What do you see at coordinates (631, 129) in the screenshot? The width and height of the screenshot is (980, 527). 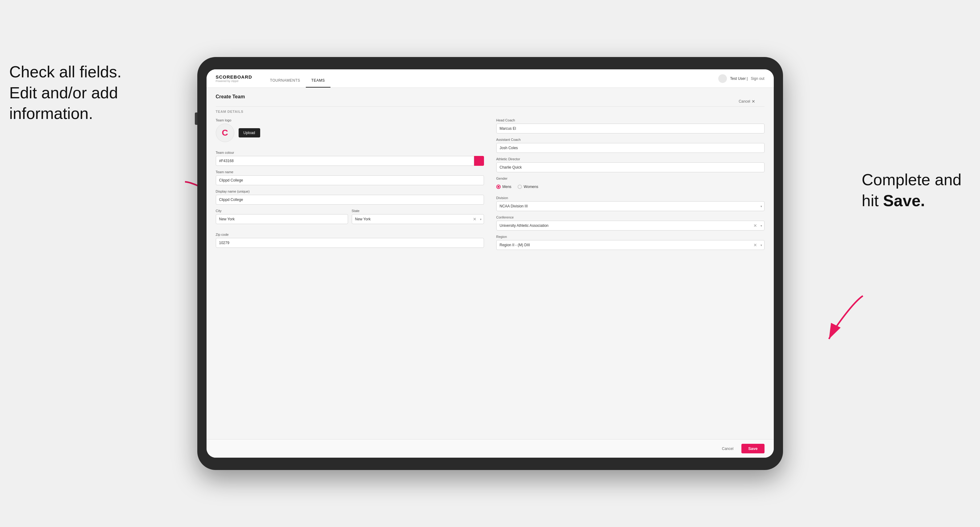 I see `head-coach-input` at bounding box center [631, 129].